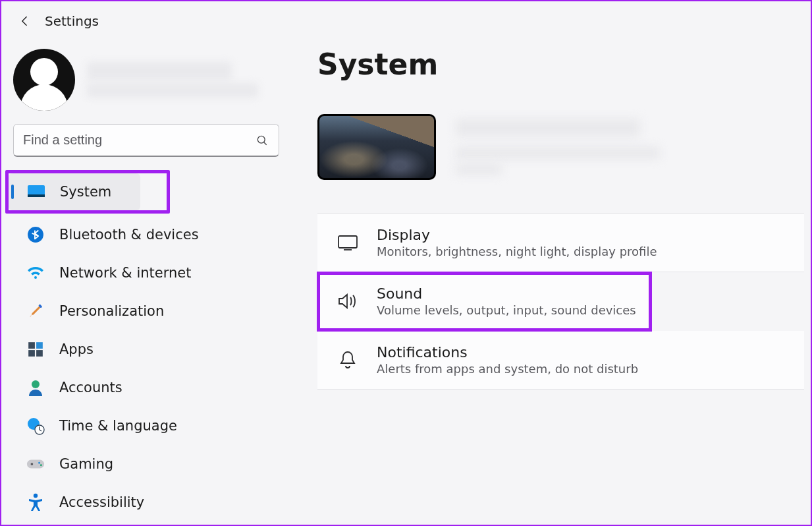 This screenshot has width=812, height=526. I want to click on sidebar-item-bluetooth: Bluetooth & devices, so click(148, 235).